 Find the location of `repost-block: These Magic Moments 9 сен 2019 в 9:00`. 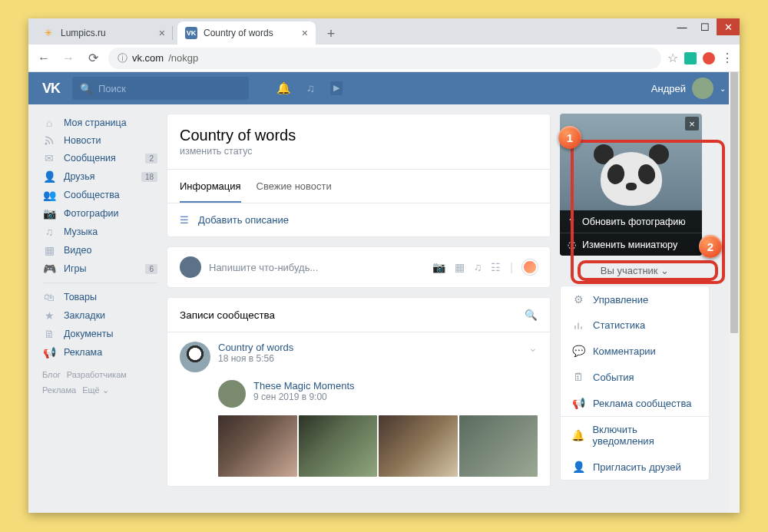

repost-block: These Magic Moments 9 сен 2019 в 9:00 is located at coordinates (378, 394).